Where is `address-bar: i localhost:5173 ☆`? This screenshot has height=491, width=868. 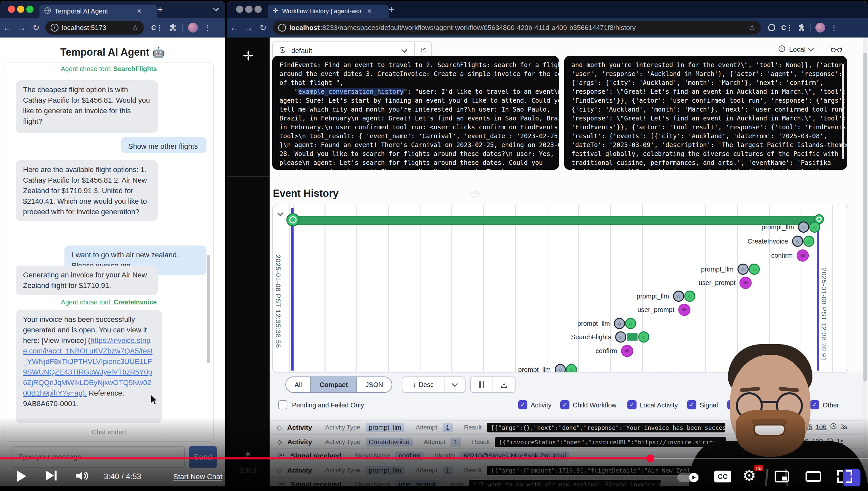 address-bar: i localhost:5173 ☆ is located at coordinates (95, 28).